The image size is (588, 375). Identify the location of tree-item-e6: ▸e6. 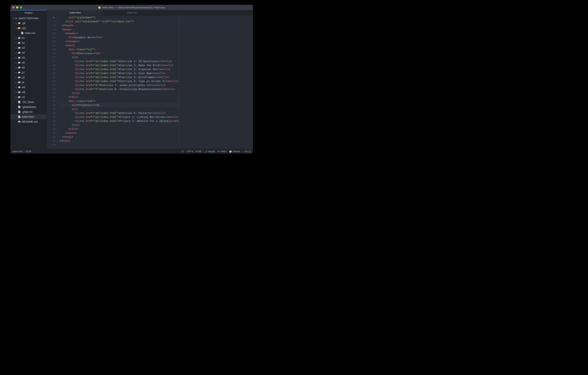
(29, 63).